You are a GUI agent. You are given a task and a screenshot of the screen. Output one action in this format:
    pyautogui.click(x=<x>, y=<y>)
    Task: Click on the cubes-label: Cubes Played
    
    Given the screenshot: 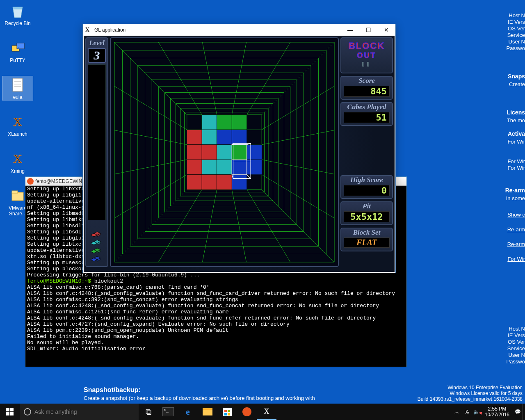 What is the action you would take?
    pyautogui.click(x=367, y=107)
    